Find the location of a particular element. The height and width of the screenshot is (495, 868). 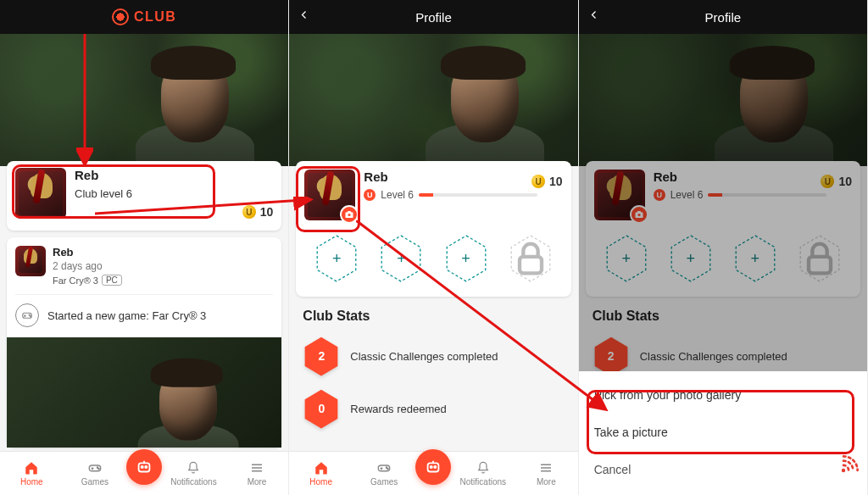

avatar-edit is located at coordinates (330, 195).